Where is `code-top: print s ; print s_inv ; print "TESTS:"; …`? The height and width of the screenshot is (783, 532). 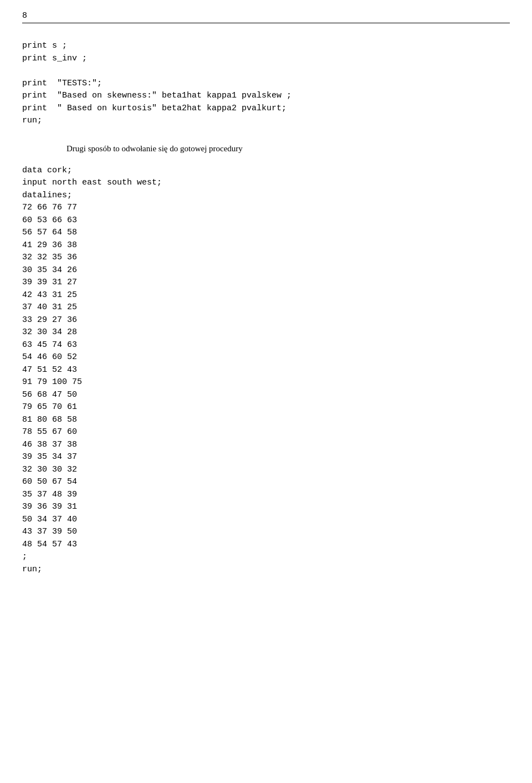 code-top: print s ; print s_inv ; print "TESTS:"; … is located at coordinates (266, 84).